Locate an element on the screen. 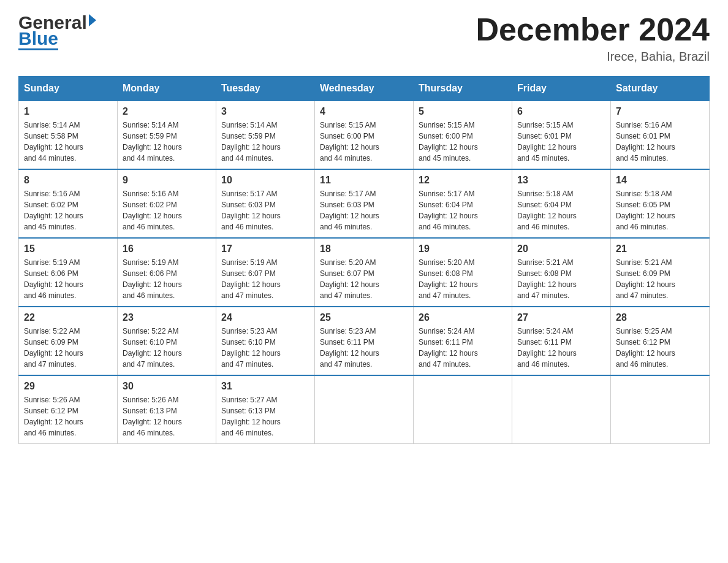 The height and width of the screenshot is (563, 728). week-row-4: 22 Sunrise: 5:22 AM Sunset: 6:09 PM Dayl… is located at coordinates (364, 341).